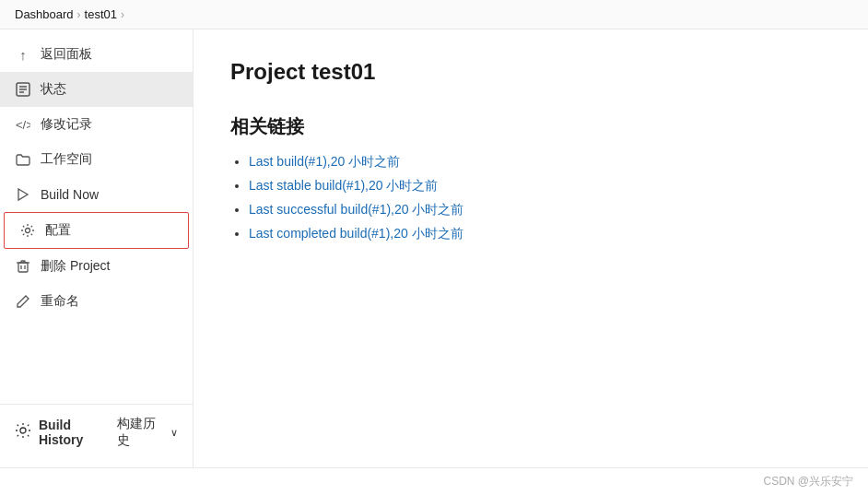  Describe the element at coordinates (96, 54) in the screenshot. I see `sidebar-item-back: ↑ 返回面板` at that location.